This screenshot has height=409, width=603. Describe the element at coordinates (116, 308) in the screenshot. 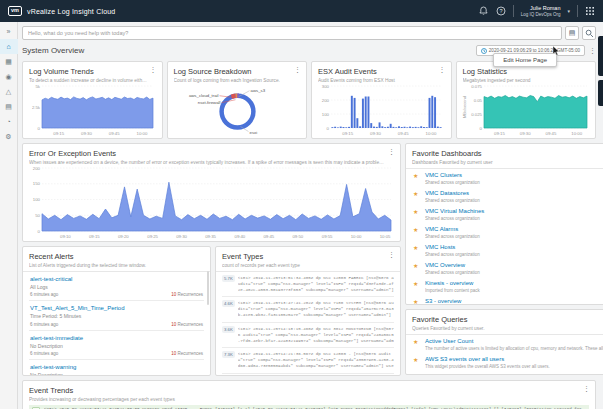

I see `alert-name-link: VT_Test_Alert_5_Min_Time_Period` at that location.